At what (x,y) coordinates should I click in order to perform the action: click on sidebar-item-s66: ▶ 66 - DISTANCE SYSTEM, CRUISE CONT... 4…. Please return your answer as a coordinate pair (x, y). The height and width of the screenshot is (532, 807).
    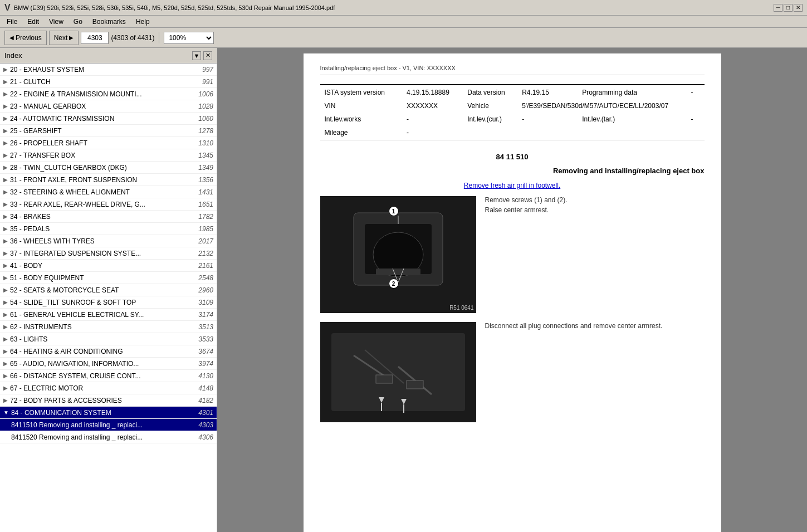
    Looking at the image, I should click on (108, 376).